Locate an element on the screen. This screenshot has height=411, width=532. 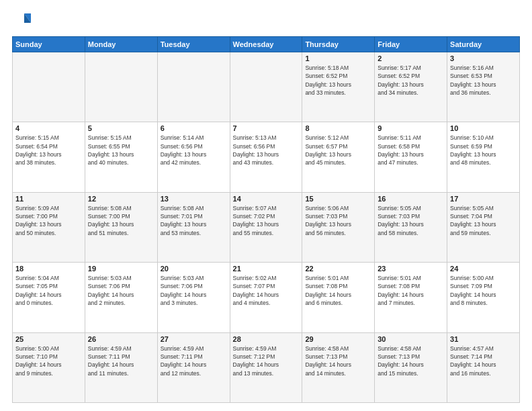
day-number: 26 is located at coordinates (121, 339).